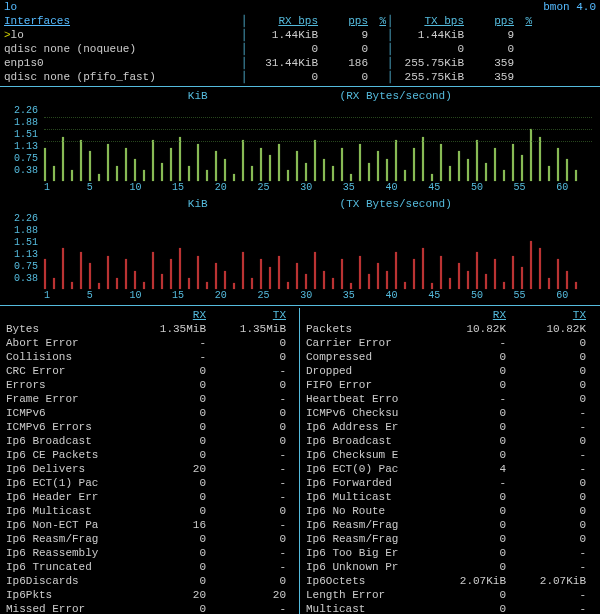 The image size is (600, 614). What do you see at coordinates (150, 581) in the screenshot?
I see `stat-row: Ip6Discards00` at bounding box center [150, 581].